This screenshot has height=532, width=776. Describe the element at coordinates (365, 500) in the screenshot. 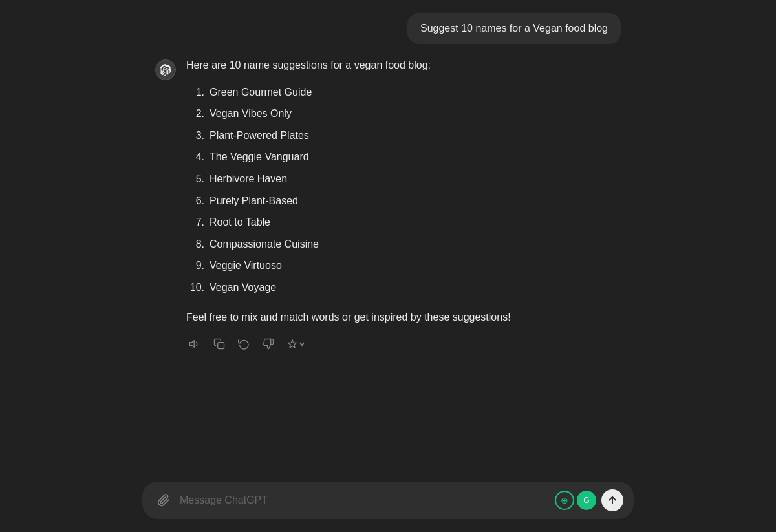

I see `message-input` at that location.